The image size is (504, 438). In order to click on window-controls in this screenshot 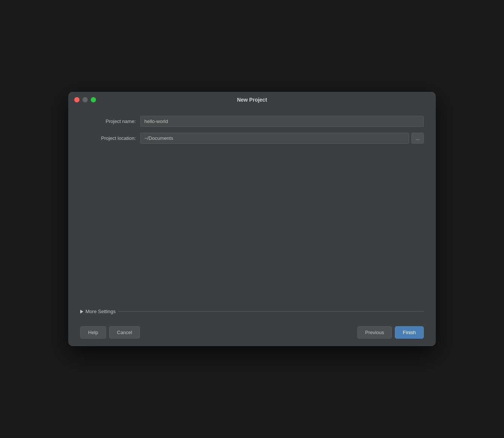, I will do `click(85, 100)`.